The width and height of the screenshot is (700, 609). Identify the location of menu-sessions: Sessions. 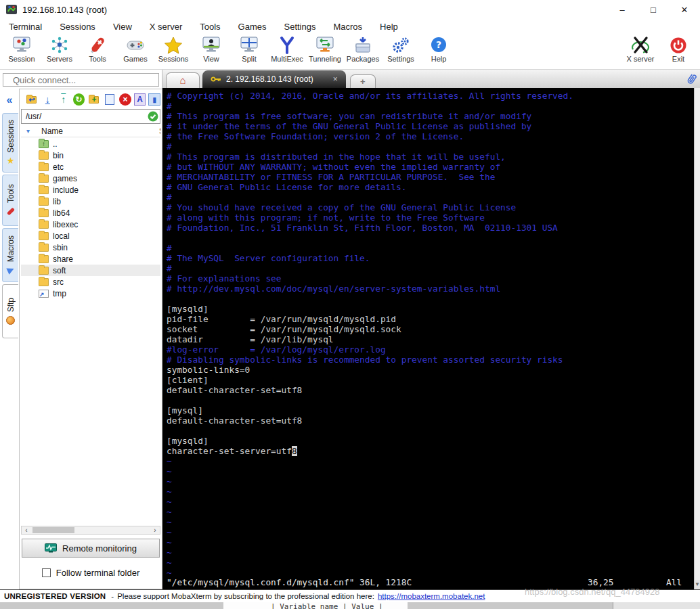
(77, 27).